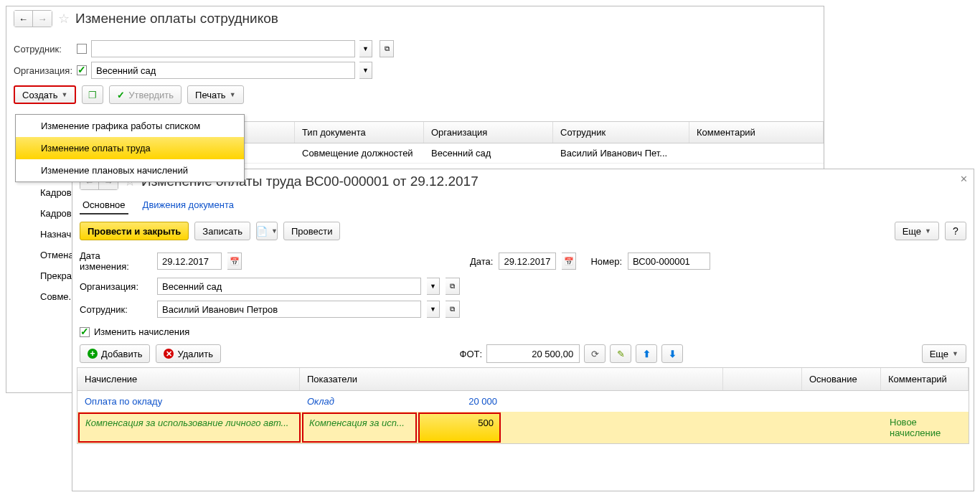 The width and height of the screenshot is (980, 500). What do you see at coordinates (471, 354) in the screenshot?
I see `fot-label: ФОТ:` at bounding box center [471, 354].